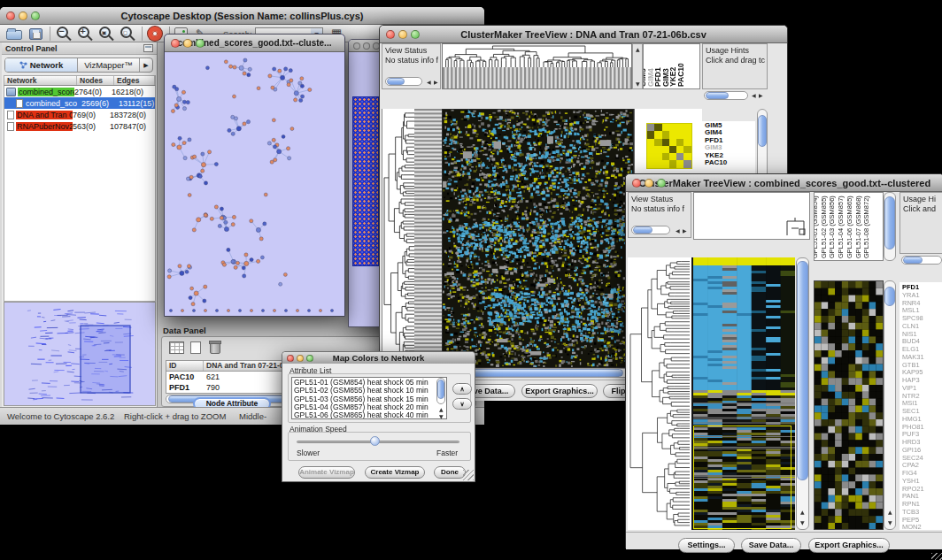 This screenshot has width=942, height=560. I want to click on net1-titlebar: combined_scores_good.txt--cluste..., so click(255, 43).